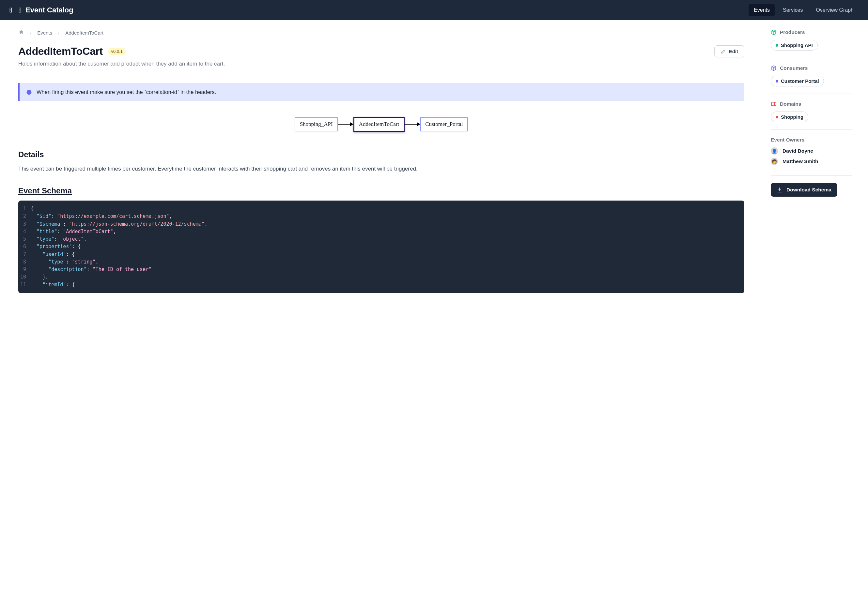 The width and height of the screenshot is (868, 602). Describe the element at coordinates (29, 92) in the screenshot. I see `info-icon` at that location.